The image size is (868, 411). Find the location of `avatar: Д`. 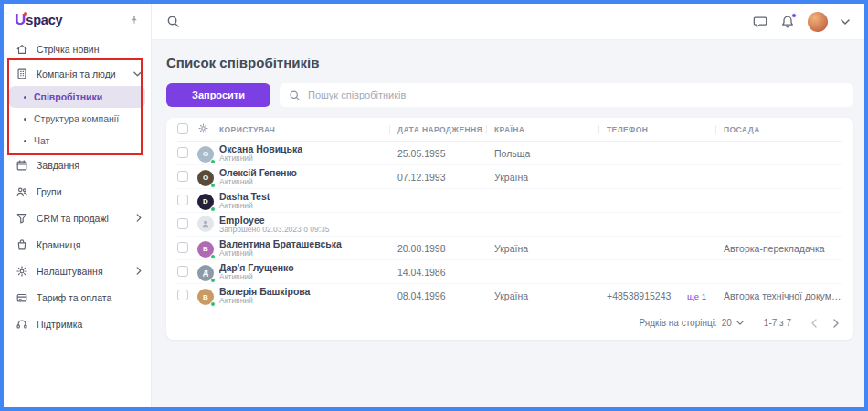

avatar: Д is located at coordinates (206, 273).